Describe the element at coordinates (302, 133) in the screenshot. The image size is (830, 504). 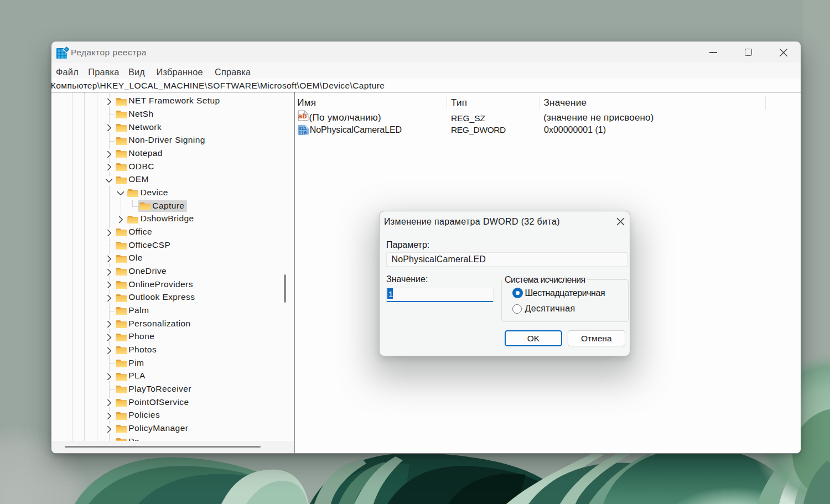
I see `svg-text: 110` at that location.